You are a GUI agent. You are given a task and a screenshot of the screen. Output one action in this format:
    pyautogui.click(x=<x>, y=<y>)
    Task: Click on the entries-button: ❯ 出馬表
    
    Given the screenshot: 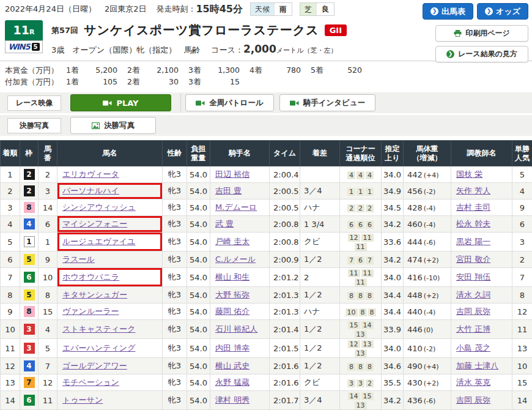 What is the action you would take?
    pyautogui.click(x=448, y=11)
    